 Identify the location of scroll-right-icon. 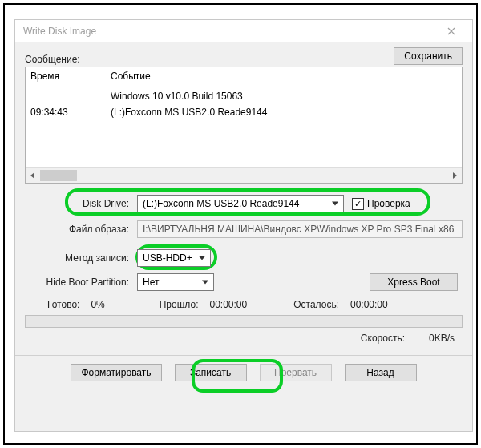
(455, 176).